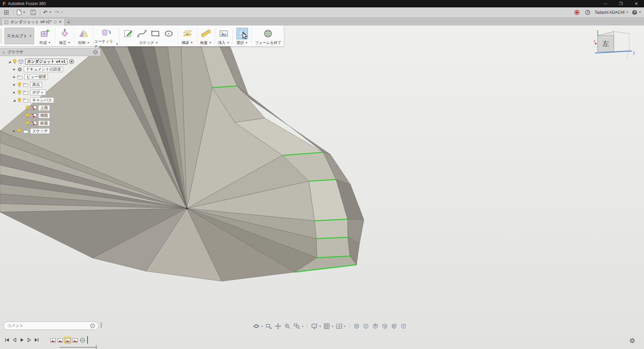 This screenshot has height=349, width=644. What do you see at coordinates (148, 36) in the screenshot?
I see `ribbon-group-sketch: スケッチ▼` at bounding box center [148, 36].